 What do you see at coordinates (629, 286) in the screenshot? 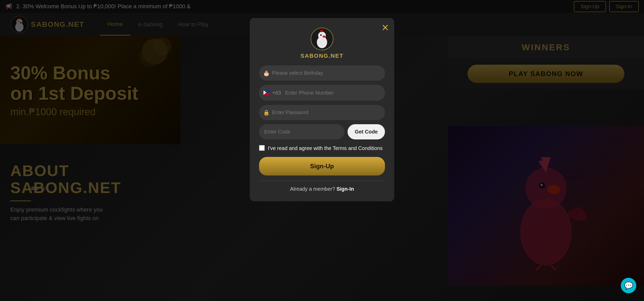
I see `chat-bubble: 💬` at bounding box center [629, 286].